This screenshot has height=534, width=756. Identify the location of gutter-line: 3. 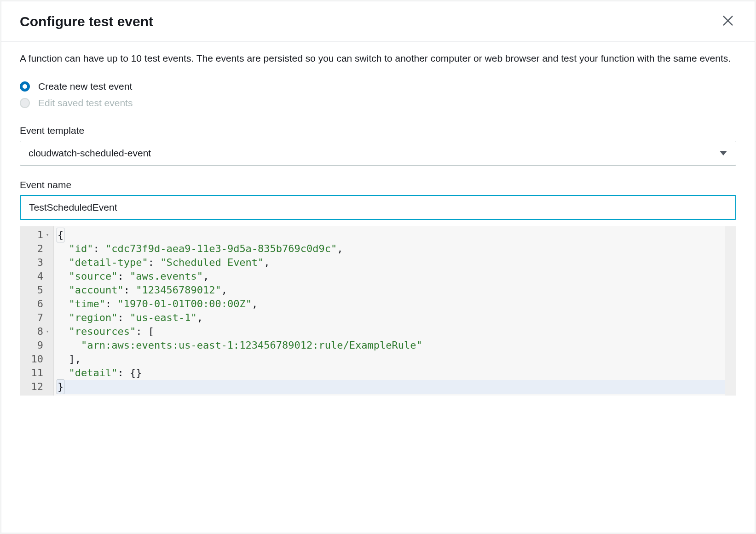
(39, 263).